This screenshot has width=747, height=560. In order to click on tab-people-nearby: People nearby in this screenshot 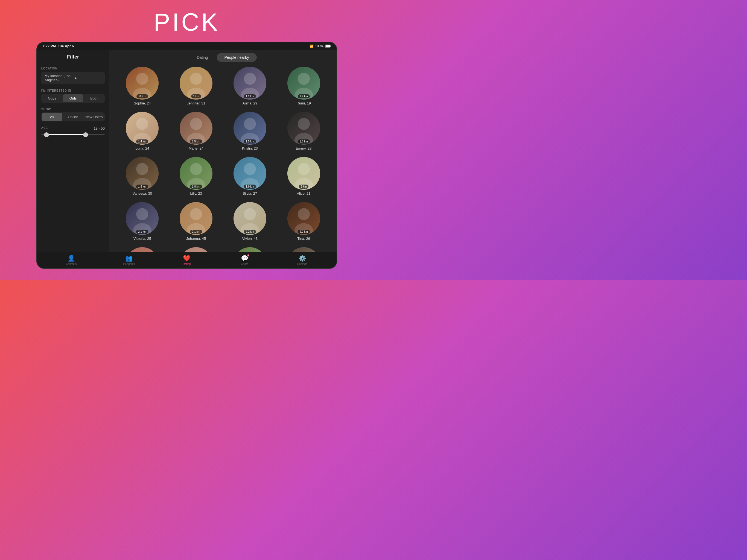, I will do `click(237, 57)`.